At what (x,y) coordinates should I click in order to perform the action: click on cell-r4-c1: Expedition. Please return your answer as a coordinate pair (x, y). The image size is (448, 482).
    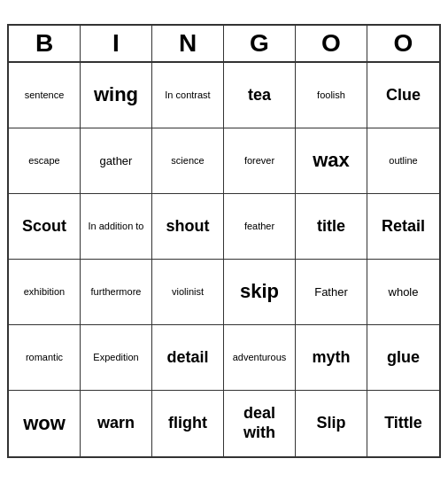
    Looking at the image, I should click on (117, 358).